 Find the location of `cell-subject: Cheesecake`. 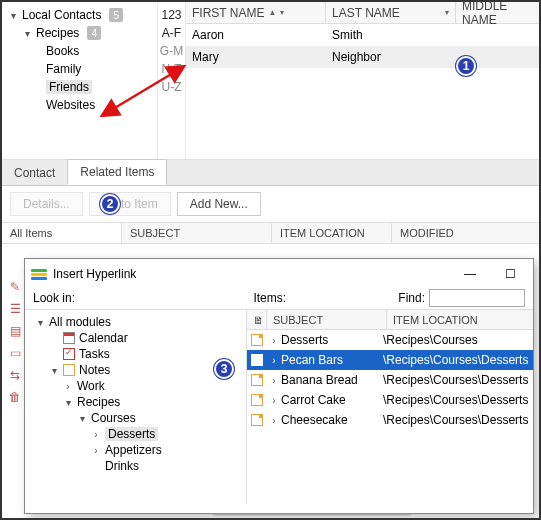

cell-subject: Cheesecake is located at coordinates (332, 420).